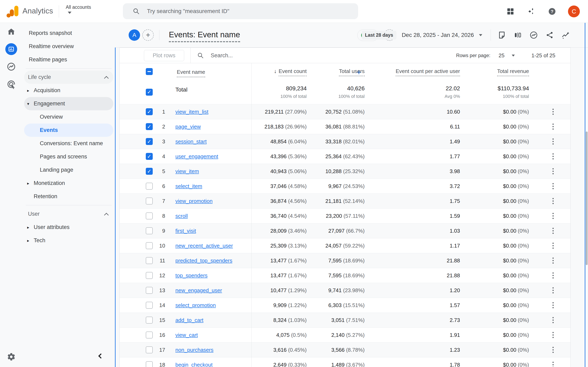 Image resolution: width=588 pixels, height=367 pixels. Describe the element at coordinates (11, 357) in the screenshot. I see `settings-gear-icon` at that location.